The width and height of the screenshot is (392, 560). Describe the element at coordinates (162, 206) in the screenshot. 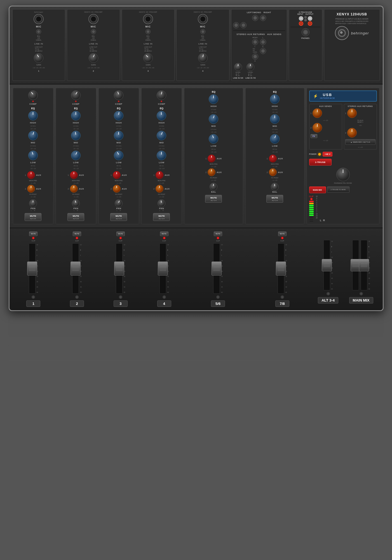

I see `pan-section-4: PAN L R` at that location.